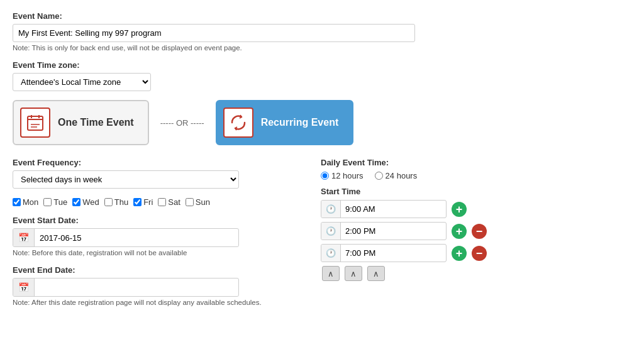 Image resolution: width=644 pixels, height=364 pixels. I want to click on add-time-3-button: +, so click(459, 253).